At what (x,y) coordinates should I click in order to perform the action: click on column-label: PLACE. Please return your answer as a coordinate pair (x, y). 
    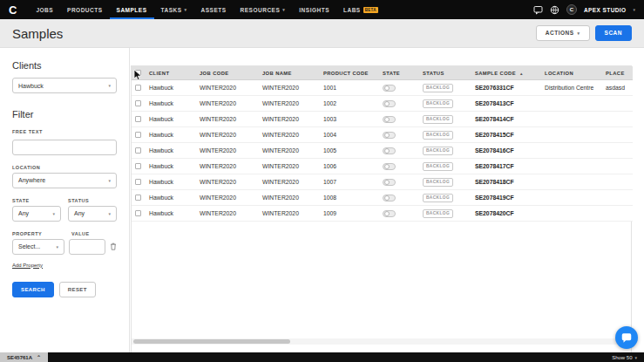
    Looking at the image, I should click on (615, 73).